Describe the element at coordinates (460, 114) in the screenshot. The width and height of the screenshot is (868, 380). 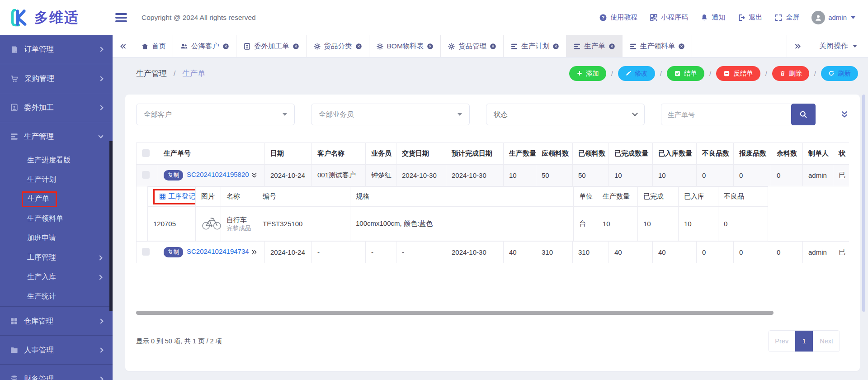
I see `caret-down-icon` at that location.